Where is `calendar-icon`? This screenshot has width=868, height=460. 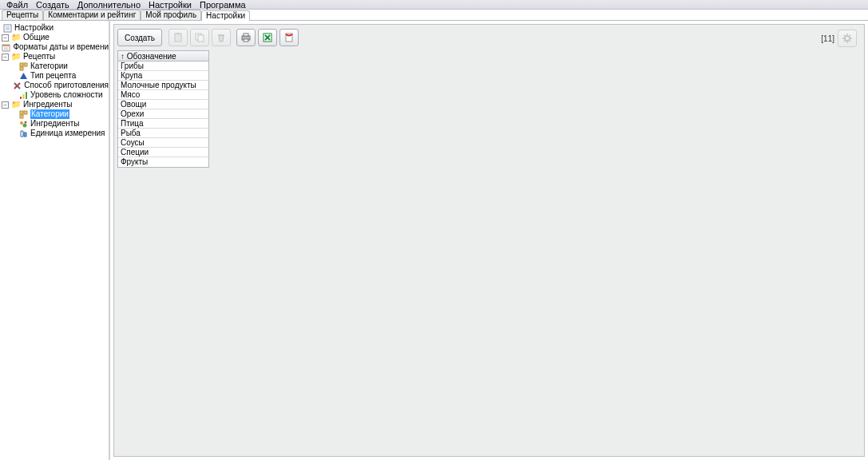 calendar-icon is located at coordinates (6, 47).